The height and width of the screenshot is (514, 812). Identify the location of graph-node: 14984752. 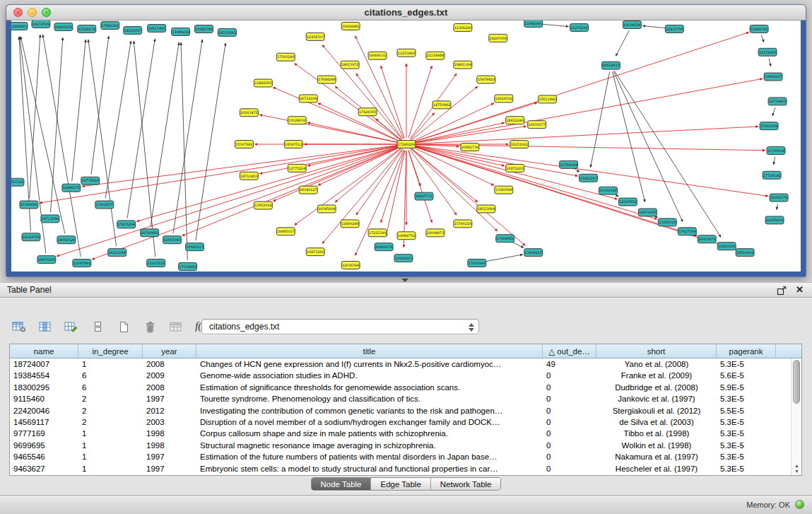
(406, 236).